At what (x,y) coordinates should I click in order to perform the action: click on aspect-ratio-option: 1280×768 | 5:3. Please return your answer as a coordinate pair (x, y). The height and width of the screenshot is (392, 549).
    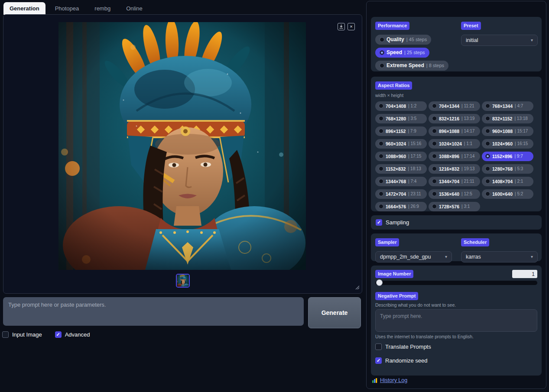
    Looking at the image, I should click on (508, 169).